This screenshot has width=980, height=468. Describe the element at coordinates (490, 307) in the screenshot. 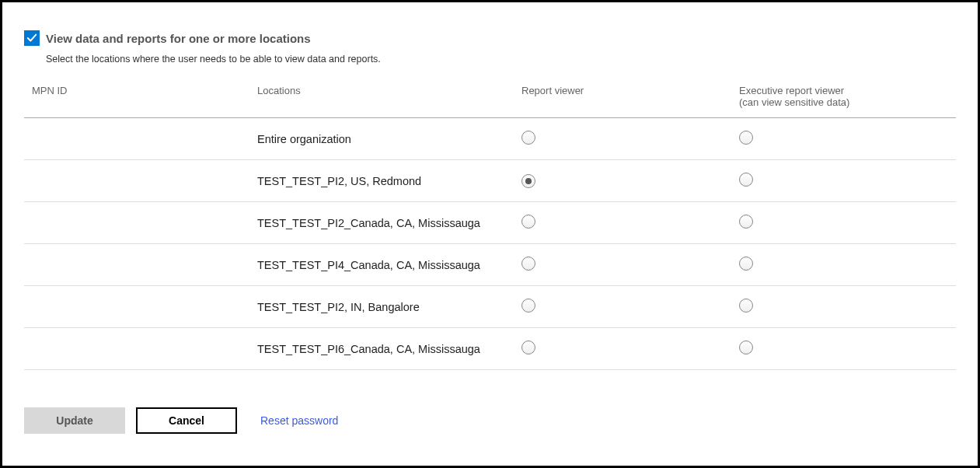

I see `table-row: TEST_TEST_PI2, IN, Bangalore` at that location.